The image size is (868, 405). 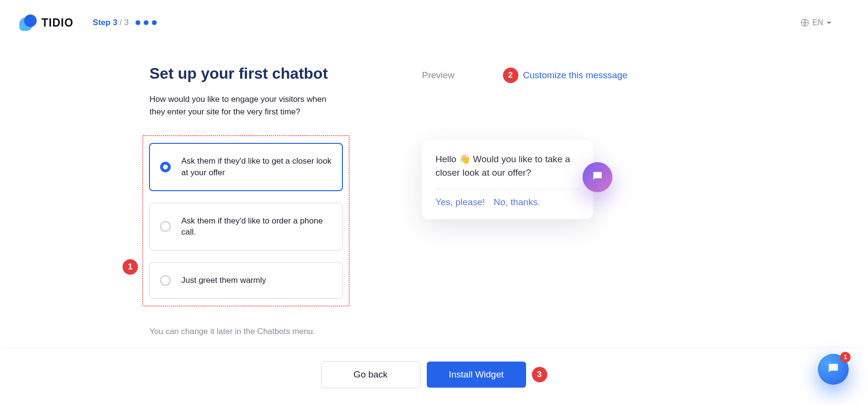 What do you see at coordinates (130, 267) in the screenshot?
I see `annotation-badge-1: 1` at bounding box center [130, 267].